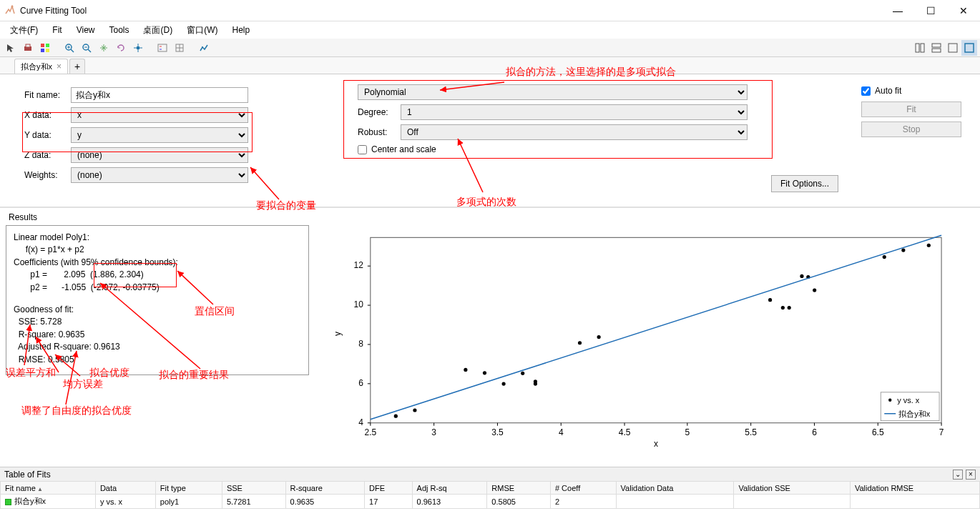 Image resolution: width=980 pixels, height=516 pixels. Describe the element at coordinates (898, 11) in the screenshot. I see `minimize-button: —` at that location.